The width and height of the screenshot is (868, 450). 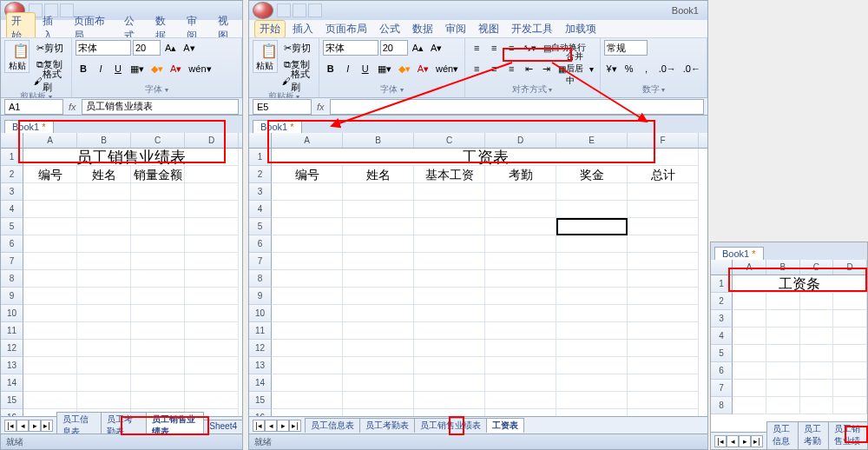 I want to click on font-color-button: A▾, so click(x=175, y=69).